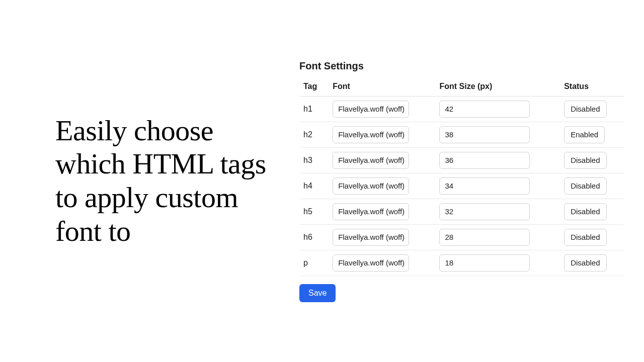 This screenshot has width=644, height=362. Describe the element at coordinates (498, 87) in the screenshot. I see `col-header-size: Font Size (px)` at that location.